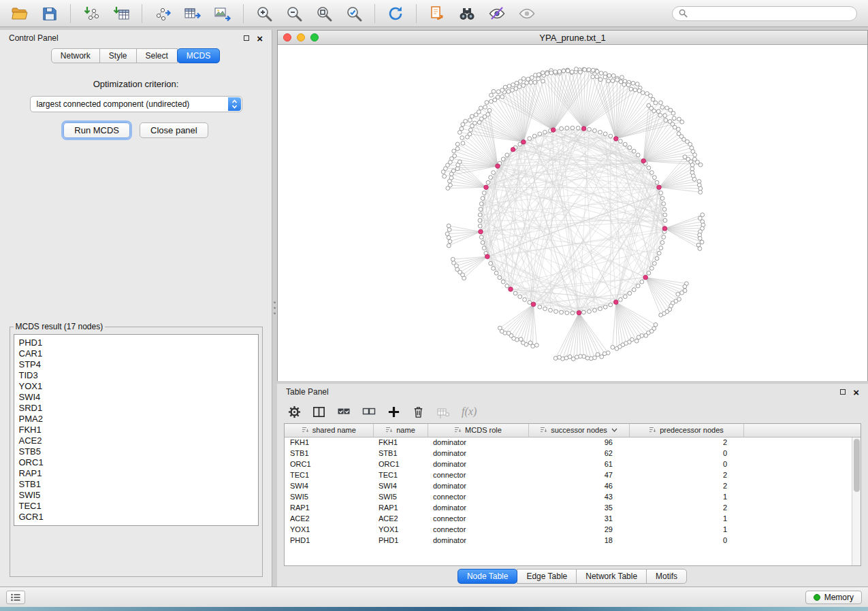 This screenshot has width=868, height=611. Describe the element at coordinates (329, 518) in the screenshot. I see `table-cell: ACE2` at that location.